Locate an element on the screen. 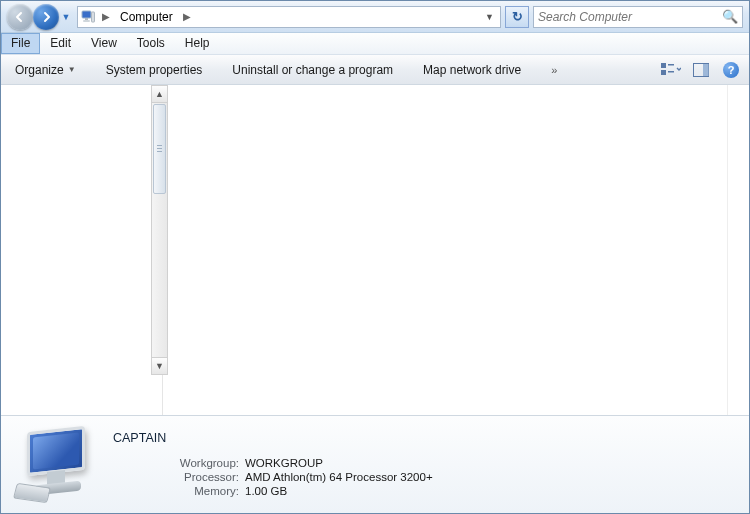  computer-icon is located at coordinates (88, 17).